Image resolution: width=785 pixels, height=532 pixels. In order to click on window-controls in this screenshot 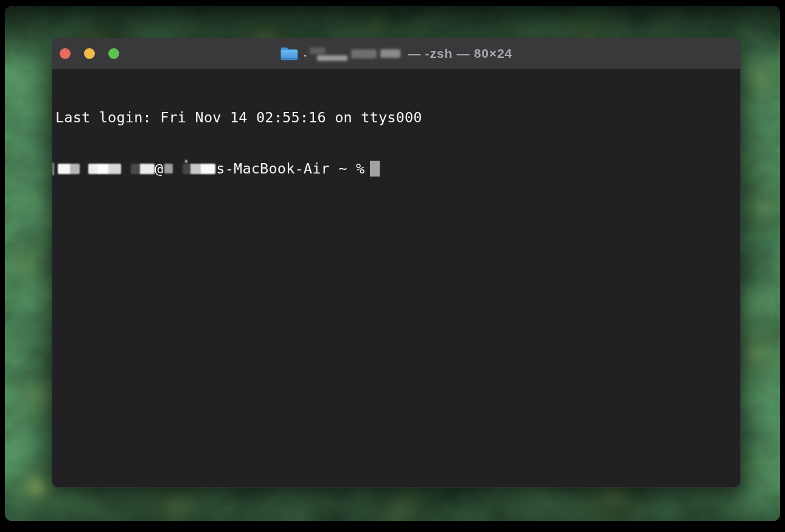, I will do `click(89, 54)`.